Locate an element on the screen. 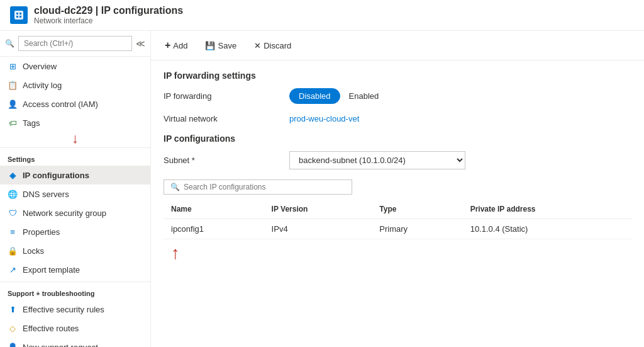 The image size is (644, 347). col-type: Type is located at coordinates (417, 209).